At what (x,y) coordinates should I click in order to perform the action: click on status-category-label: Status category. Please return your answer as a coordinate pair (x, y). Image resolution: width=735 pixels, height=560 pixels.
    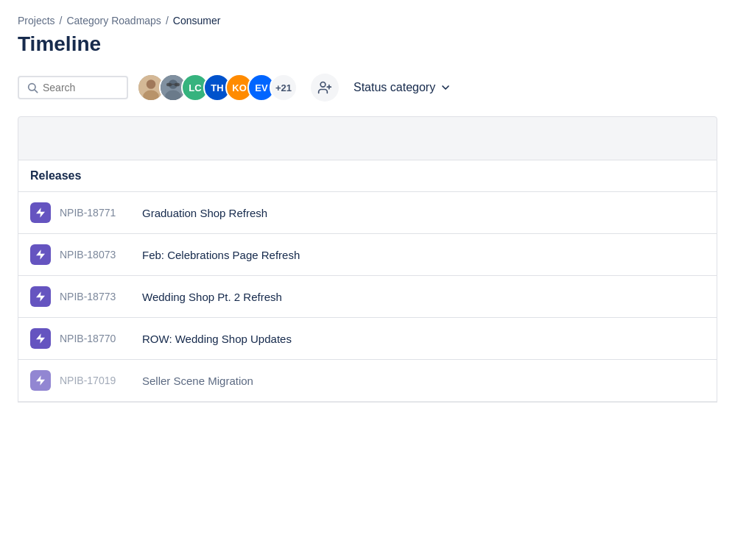
    Looking at the image, I should click on (395, 88).